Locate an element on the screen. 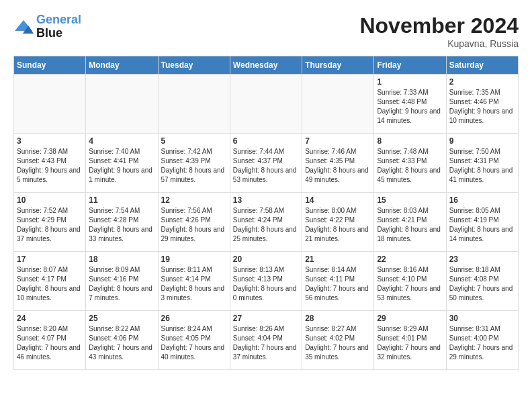 The image size is (532, 411). calendar-cell: 2Sunrise: 7:35 AM Sunset: 4:46 PM Daylig… is located at coordinates (482, 104).